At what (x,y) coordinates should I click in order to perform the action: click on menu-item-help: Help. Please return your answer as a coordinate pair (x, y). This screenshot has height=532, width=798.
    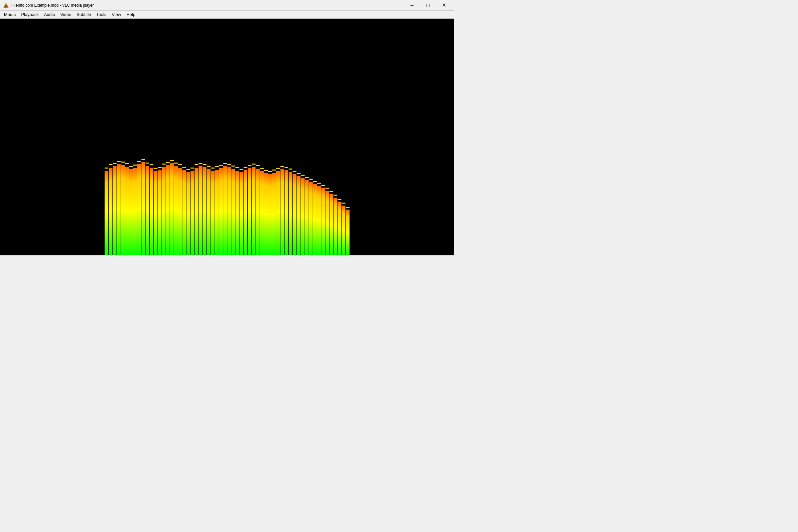
    Looking at the image, I should click on (131, 14).